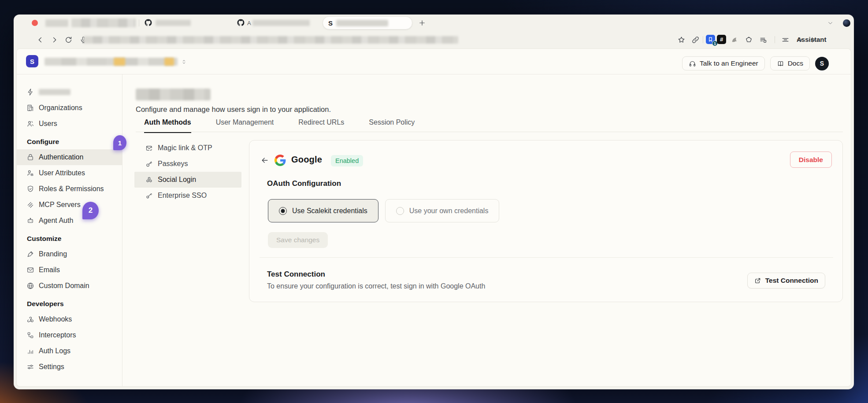 This screenshot has height=403, width=868. I want to click on blurred-active-tab-title, so click(362, 23).